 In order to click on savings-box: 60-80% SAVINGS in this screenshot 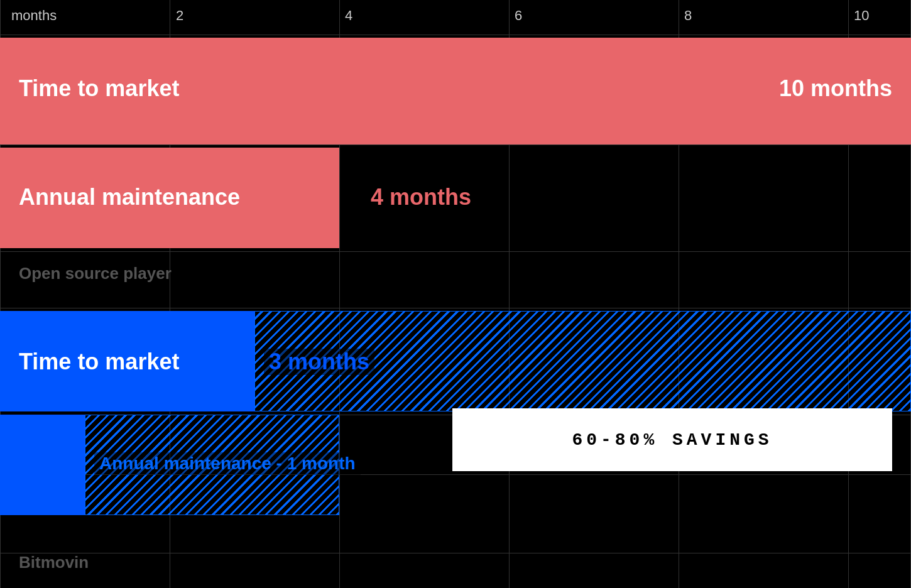, I will do `click(672, 440)`.